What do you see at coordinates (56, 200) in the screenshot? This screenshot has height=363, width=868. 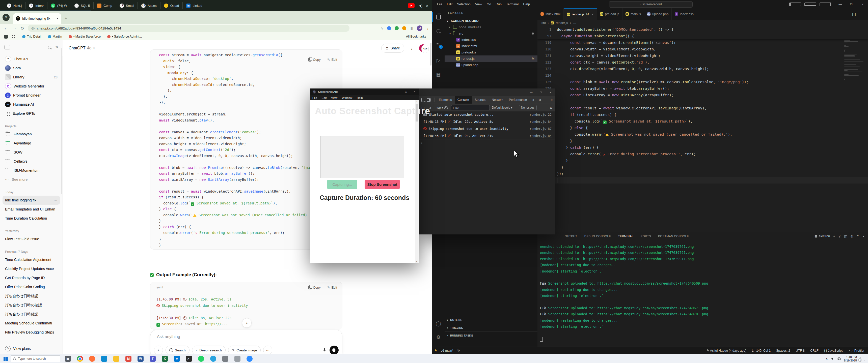 I see `chat-options-icon: ⋯` at bounding box center [56, 200].